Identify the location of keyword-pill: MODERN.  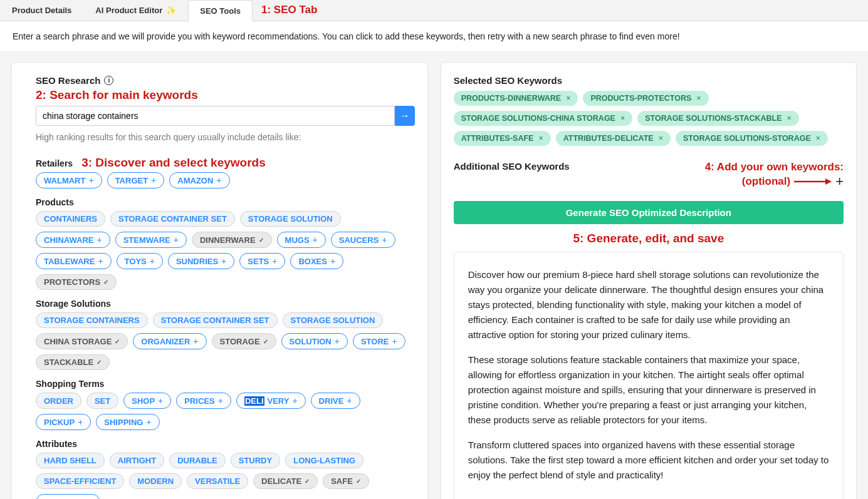
(155, 481).